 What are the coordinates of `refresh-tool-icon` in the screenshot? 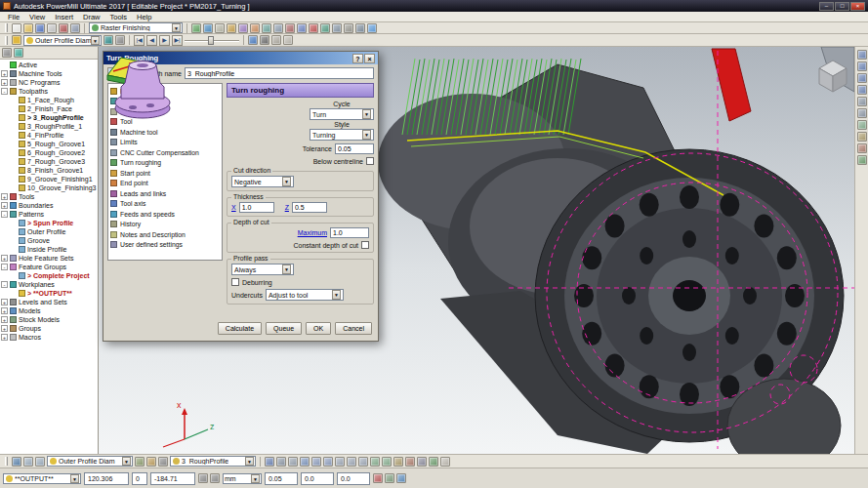 It's located at (862, 160).